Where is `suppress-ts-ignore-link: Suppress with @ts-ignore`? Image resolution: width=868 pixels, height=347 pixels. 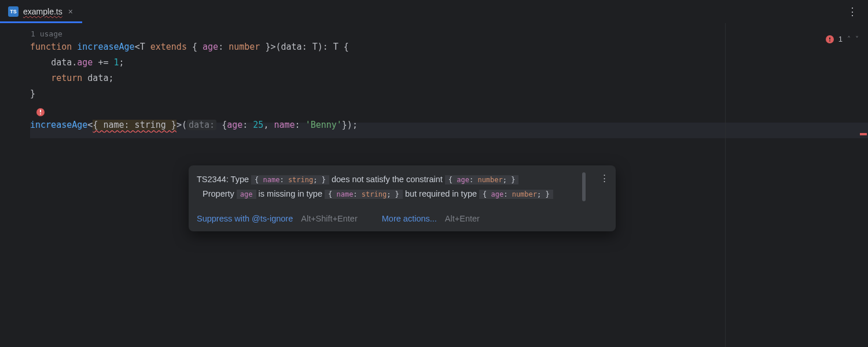
suppress-ts-ignore-link: Suppress with @ts-ignore is located at coordinates (245, 219).